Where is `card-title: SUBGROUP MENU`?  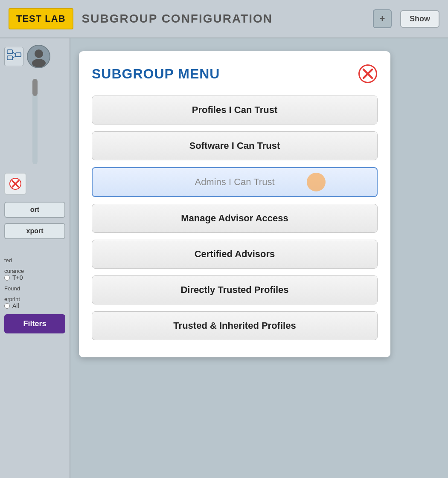
card-title: SUBGROUP MENU is located at coordinates (156, 74).